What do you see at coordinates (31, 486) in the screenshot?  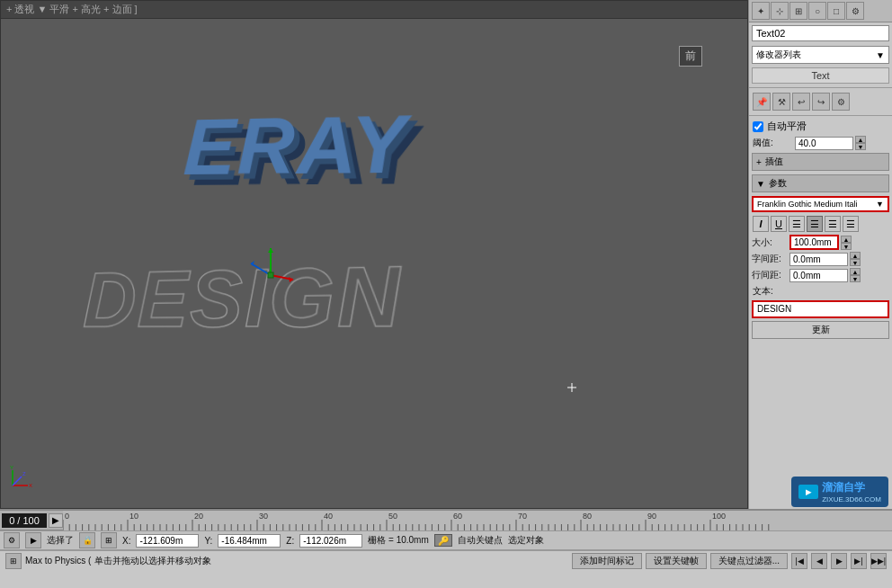 I see `svg-text: X` at bounding box center [31, 486].